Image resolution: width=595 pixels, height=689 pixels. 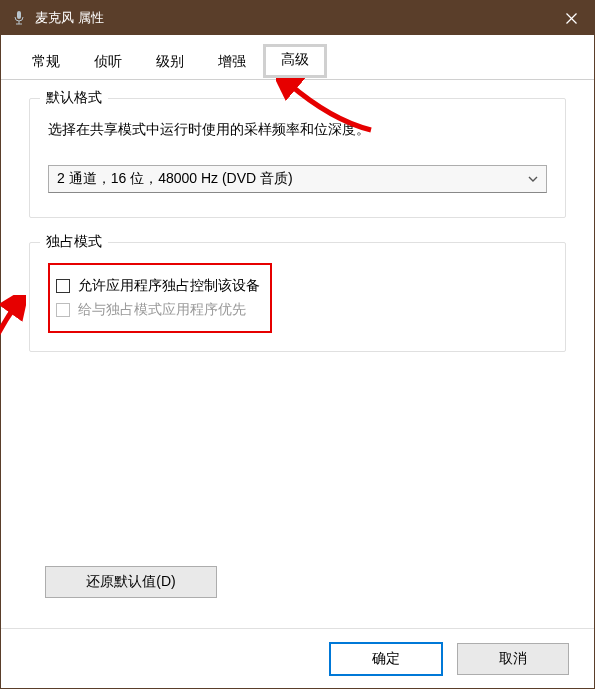 I want to click on tab-listen: 侦听, so click(x=108, y=63).